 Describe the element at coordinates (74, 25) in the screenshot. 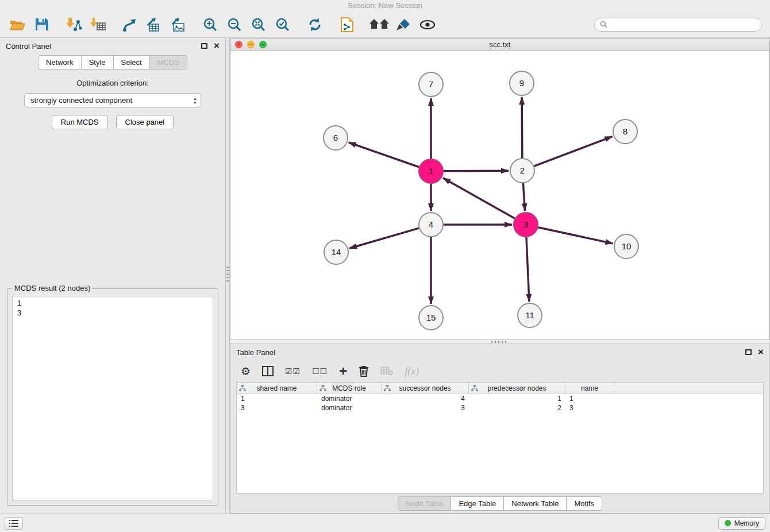

I see `import-network-file-button` at that location.